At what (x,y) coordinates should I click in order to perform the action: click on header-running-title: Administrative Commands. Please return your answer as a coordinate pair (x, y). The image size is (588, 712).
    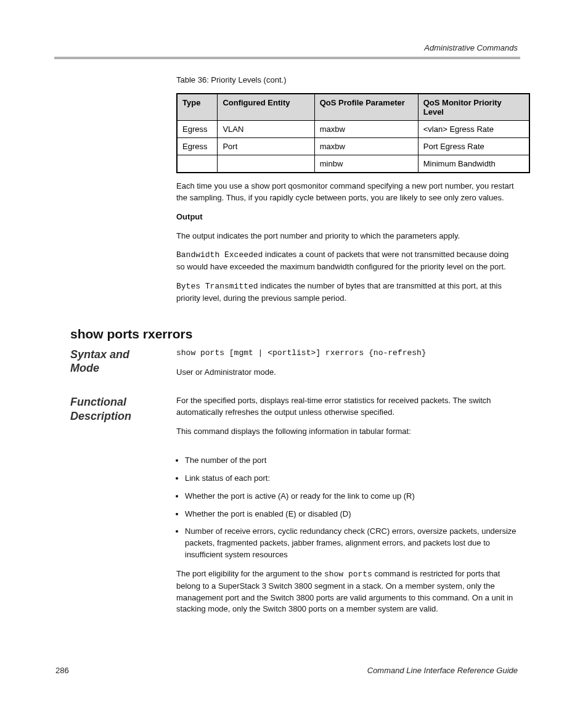
    Looking at the image, I should click on (471, 48).